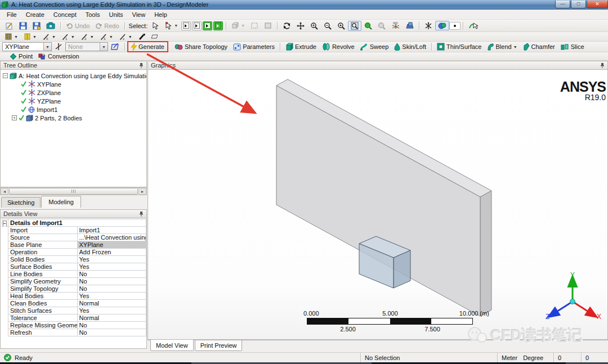  What do you see at coordinates (21, 56) in the screenshot?
I see `point-button: Point` at bounding box center [21, 56].